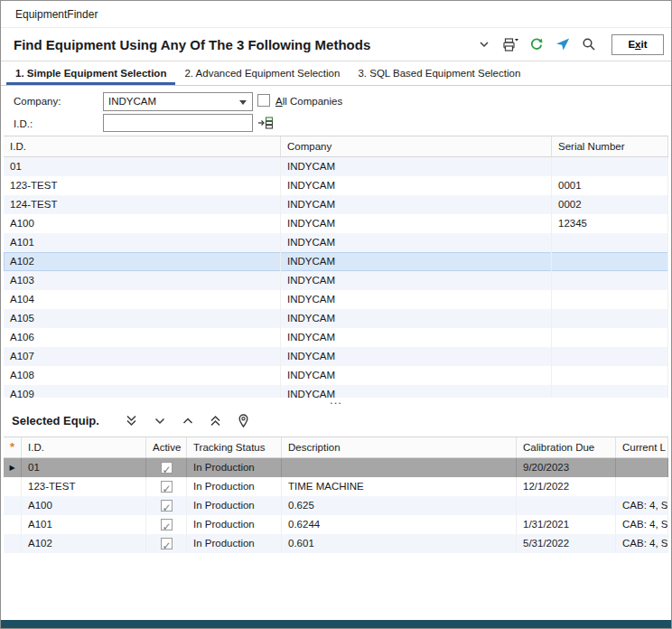 This screenshot has height=629, width=672. I want to click on search-icon, so click(589, 44).